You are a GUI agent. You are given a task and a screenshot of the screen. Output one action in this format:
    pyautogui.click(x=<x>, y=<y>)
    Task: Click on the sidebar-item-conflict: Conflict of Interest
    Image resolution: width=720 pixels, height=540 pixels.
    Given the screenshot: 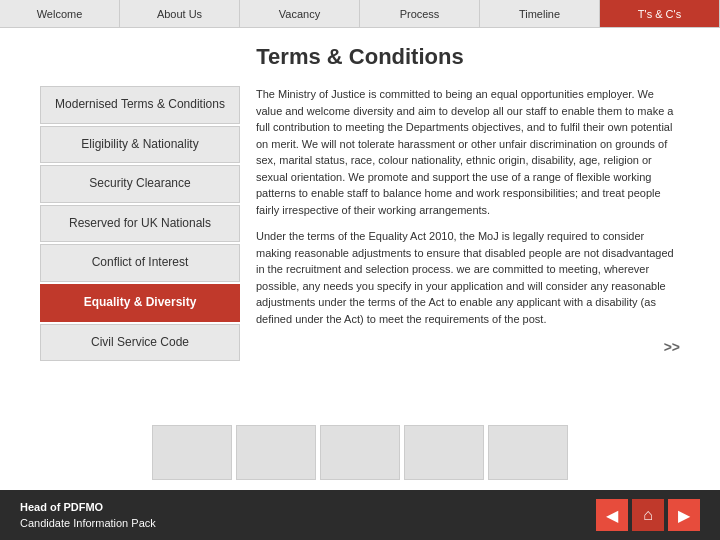 What is the action you would take?
    pyautogui.click(x=140, y=263)
    